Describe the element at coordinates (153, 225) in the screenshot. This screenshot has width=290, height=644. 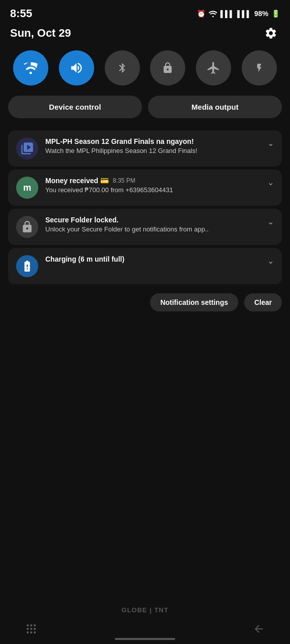
I see `secure-folder-content: Secure Folder locked. Unlock your Secure…` at that location.